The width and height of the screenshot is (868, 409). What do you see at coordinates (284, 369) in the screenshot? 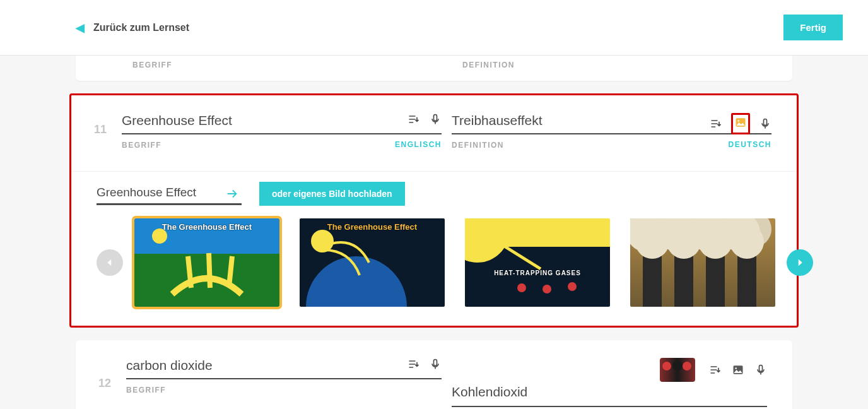
I see `term-input: carbon dioxide` at bounding box center [284, 369].